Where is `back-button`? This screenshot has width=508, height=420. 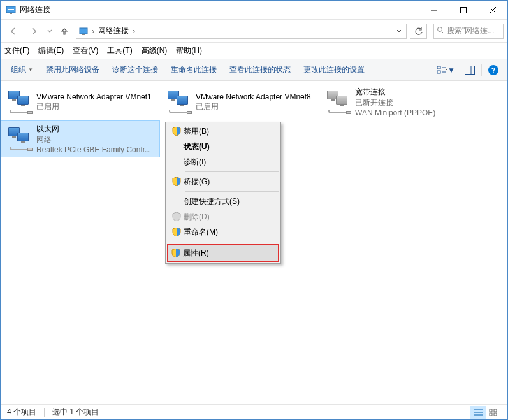 back-button is located at coordinates (13, 31).